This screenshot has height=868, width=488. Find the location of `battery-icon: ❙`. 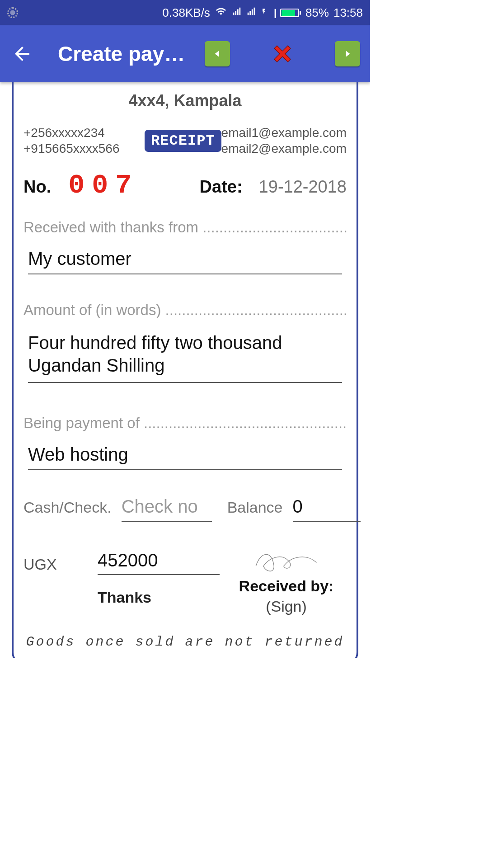

battery-icon: ❙ is located at coordinates (286, 13).